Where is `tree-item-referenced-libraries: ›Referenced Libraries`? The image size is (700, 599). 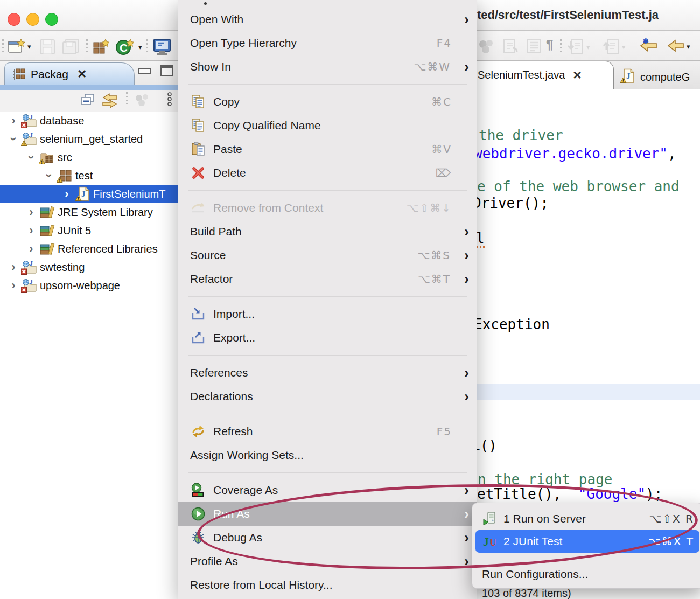
tree-item-referenced-libraries: ›Referenced Libraries is located at coordinates (89, 249).